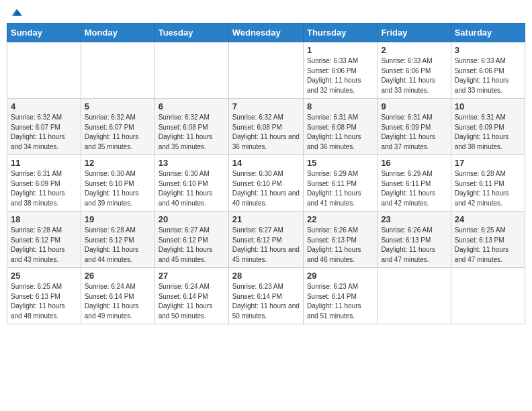 Image resolution: width=532 pixels, height=411 pixels. What do you see at coordinates (488, 127) in the screenshot?
I see `day-cell: 10Sunrise: 6:31 AM Sunset: 6:09 PM Dayli…` at bounding box center [488, 127].